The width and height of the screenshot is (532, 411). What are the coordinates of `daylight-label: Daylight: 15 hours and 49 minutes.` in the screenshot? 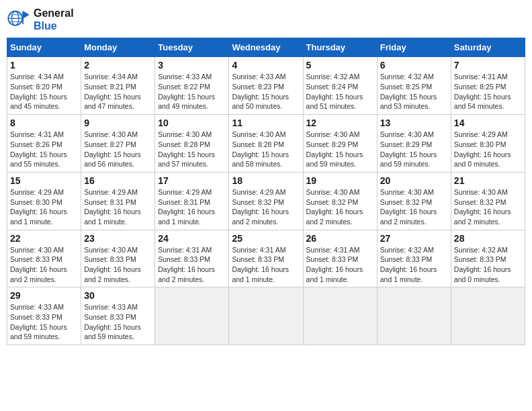 It's located at (187, 102).